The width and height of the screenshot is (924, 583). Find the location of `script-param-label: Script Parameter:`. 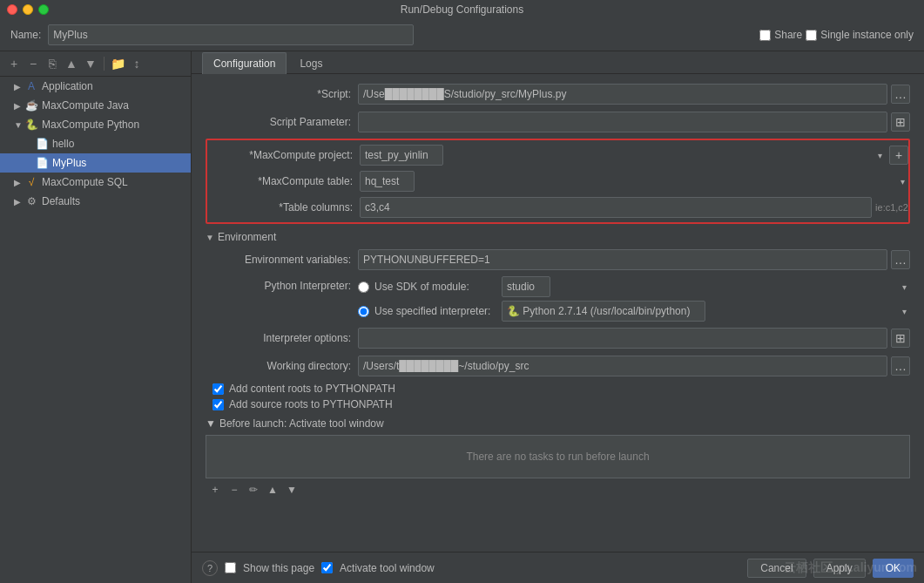

script-param-label: Script Parameter: is located at coordinates (282, 122).